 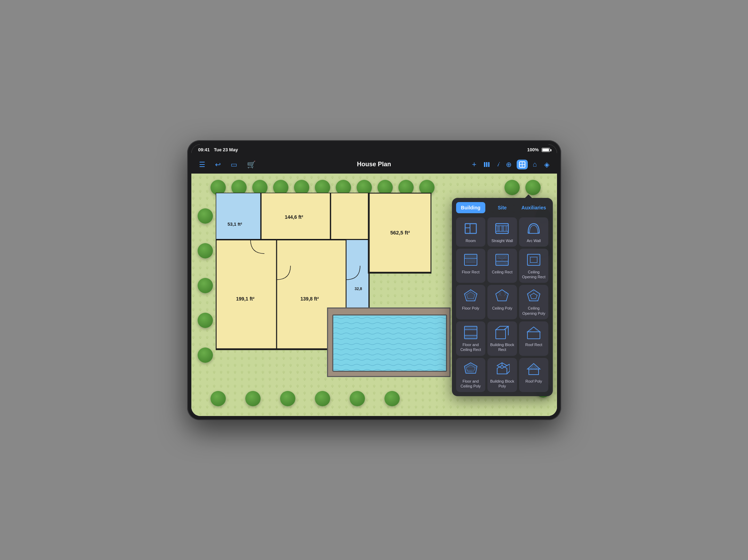 What do you see at coordinates (374, 164) in the screenshot?
I see `page-title: House Plan` at bounding box center [374, 164].